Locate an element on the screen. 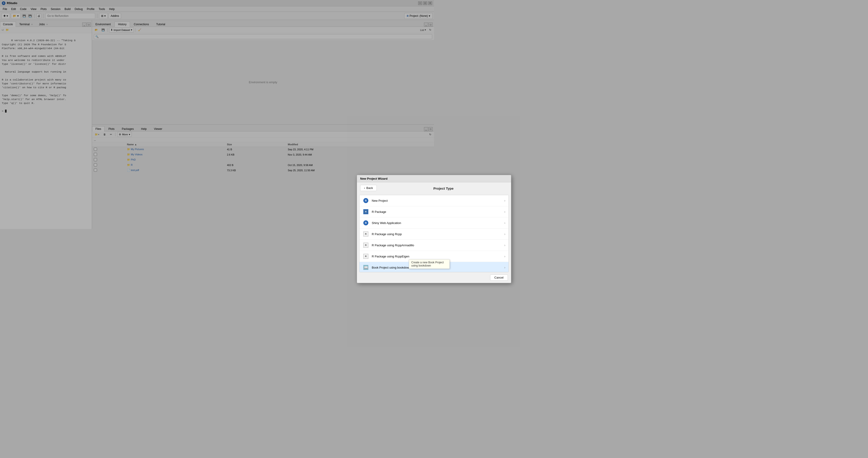  dialog-project-type-heading: Project Type is located at coordinates (406, 188).